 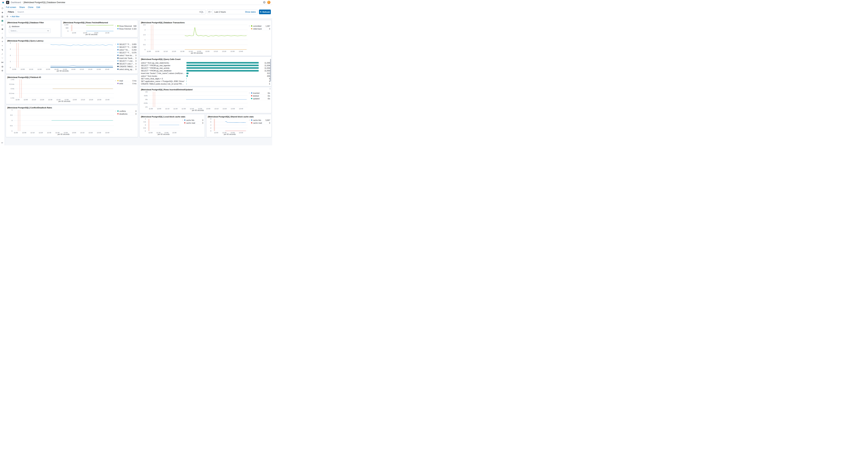 I want to click on legend-item: insert into "books" ("...0, so click(x=127, y=58).